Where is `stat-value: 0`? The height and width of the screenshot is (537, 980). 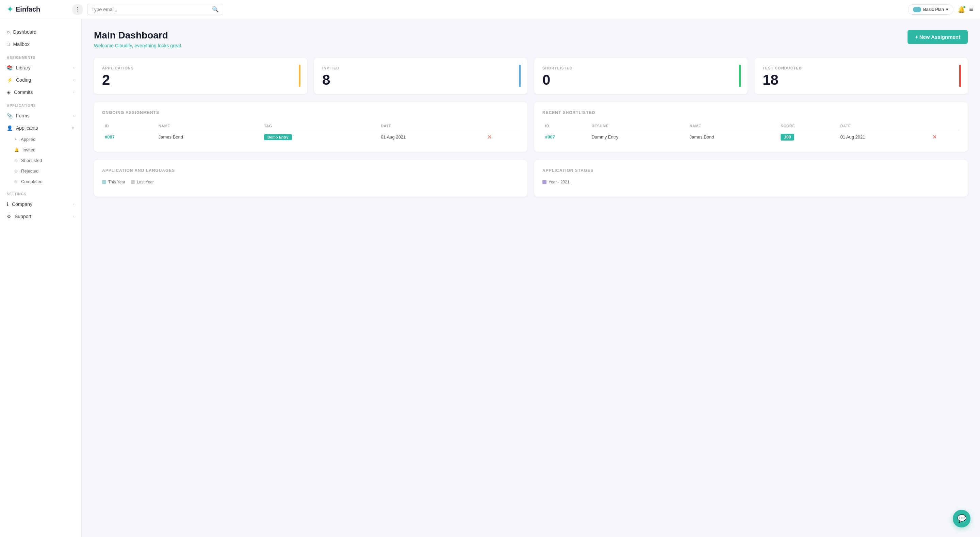 stat-value: 0 is located at coordinates (641, 80).